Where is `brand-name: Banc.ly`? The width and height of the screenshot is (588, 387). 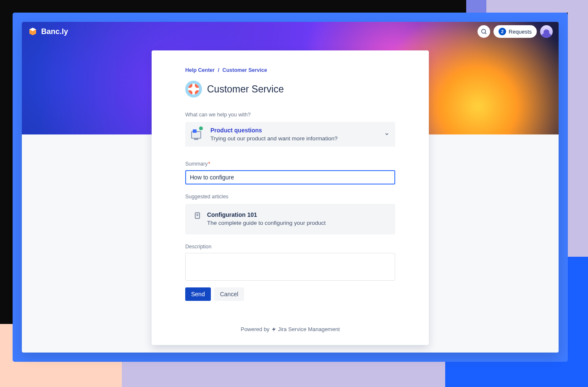
brand-name: Banc.ly is located at coordinates (55, 32).